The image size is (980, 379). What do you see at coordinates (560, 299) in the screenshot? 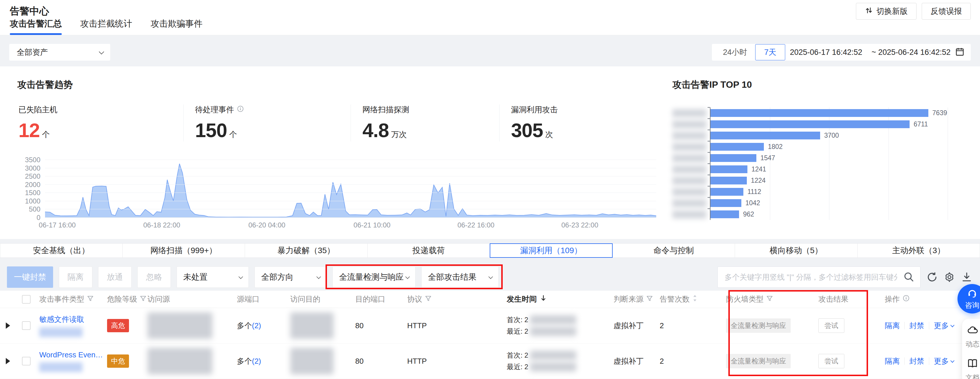
I see `column-header-8: 发生时间` at bounding box center [560, 299].